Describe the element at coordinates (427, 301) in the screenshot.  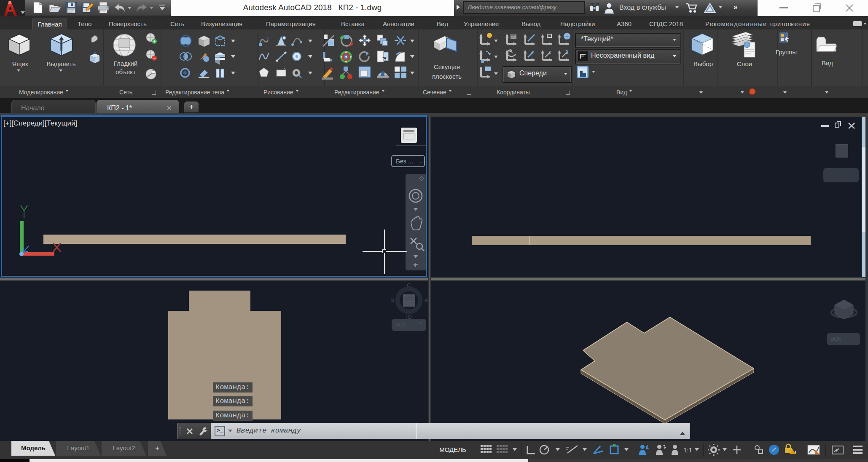
I see `svg-text: В` at that location.